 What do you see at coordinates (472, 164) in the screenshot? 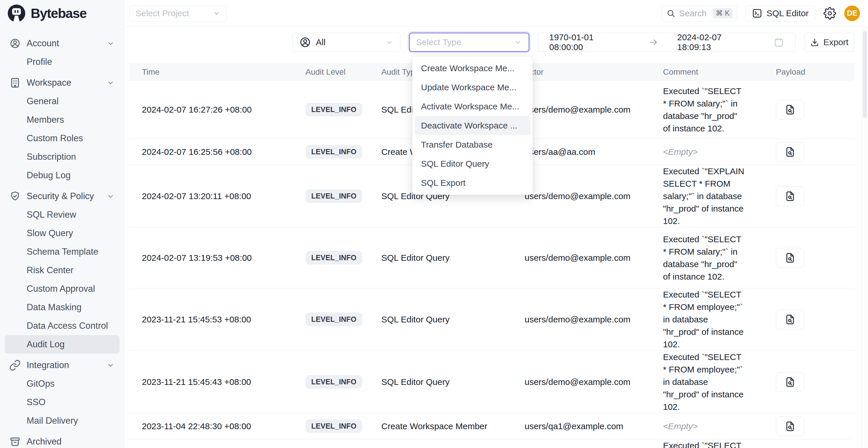
I see `type-menu-option-sql-editor-query: SQL Editor Query` at bounding box center [472, 164].